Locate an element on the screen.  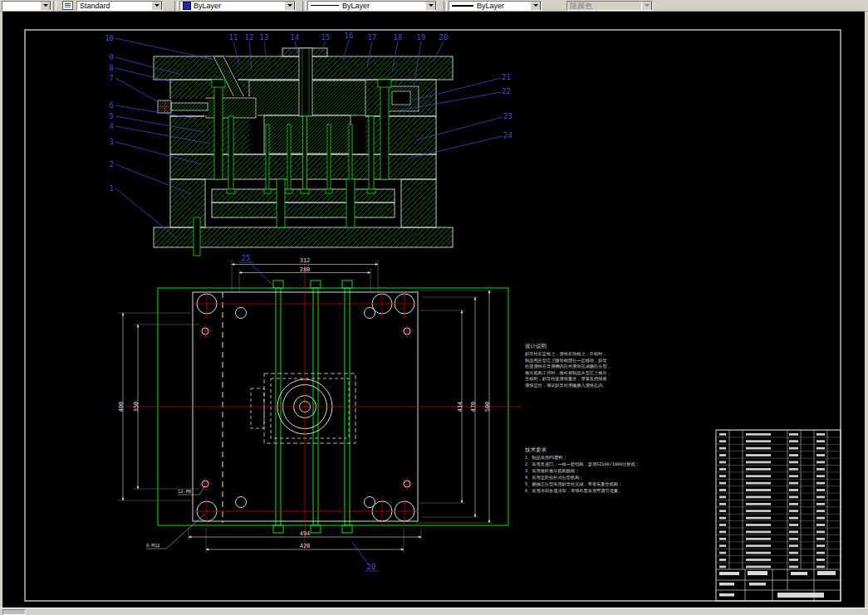
callout-12: 12 is located at coordinates (249, 37).